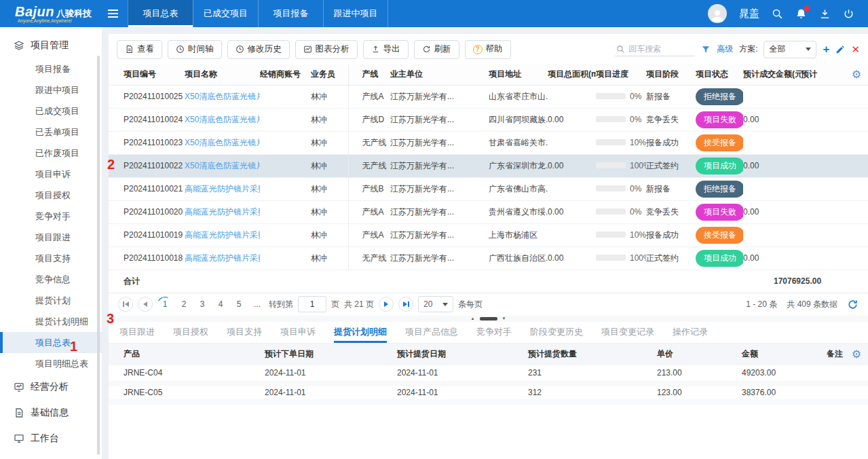  I want to click on table-row-selected: P202411010022 X50清底色防蓝光镜片... 林冲 无产线 江苏万新…, so click(489, 166).